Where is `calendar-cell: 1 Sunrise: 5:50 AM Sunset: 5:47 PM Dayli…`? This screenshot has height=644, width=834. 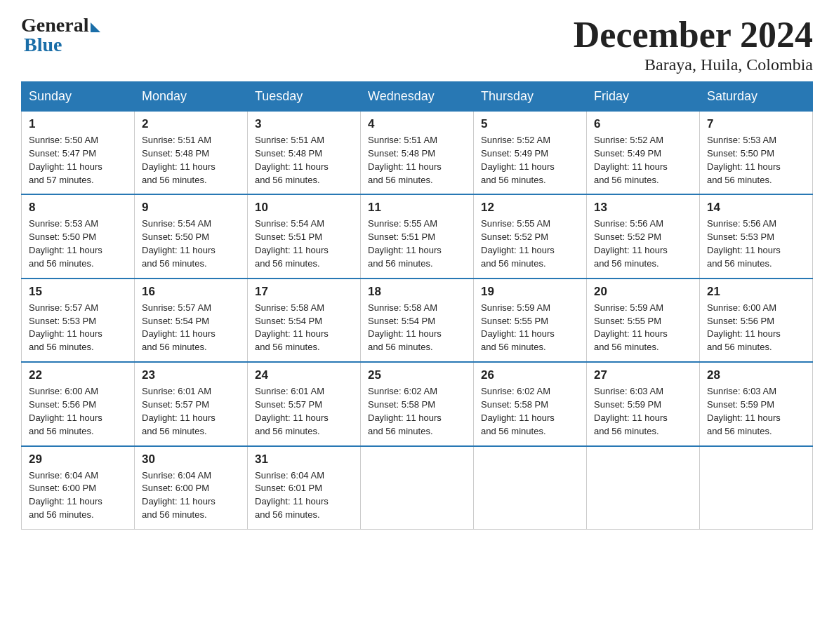
calendar-cell: 1 Sunrise: 5:50 AM Sunset: 5:47 PM Dayli… is located at coordinates (79, 153).